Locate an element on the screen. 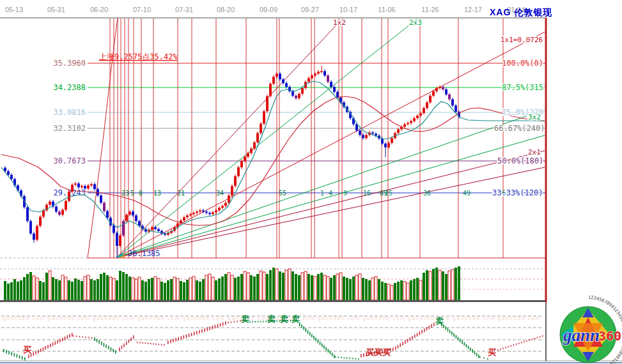 The width and height of the screenshot is (622, 364). gann360-logo: gann360123456789012345678901234567890123… is located at coordinates (591, 330).